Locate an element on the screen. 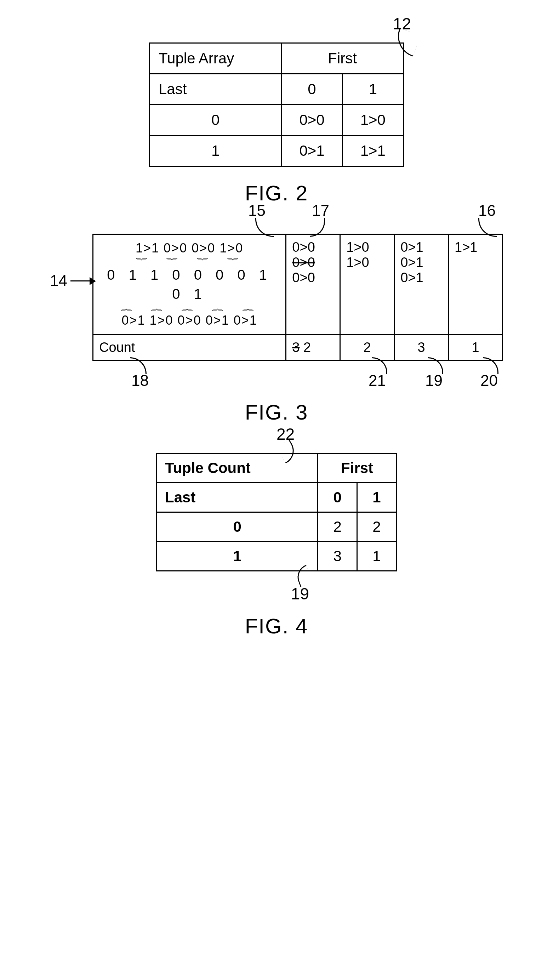 This screenshot has width=553, height=980. f4-col0: 0 is located at coordinates (338, 498).